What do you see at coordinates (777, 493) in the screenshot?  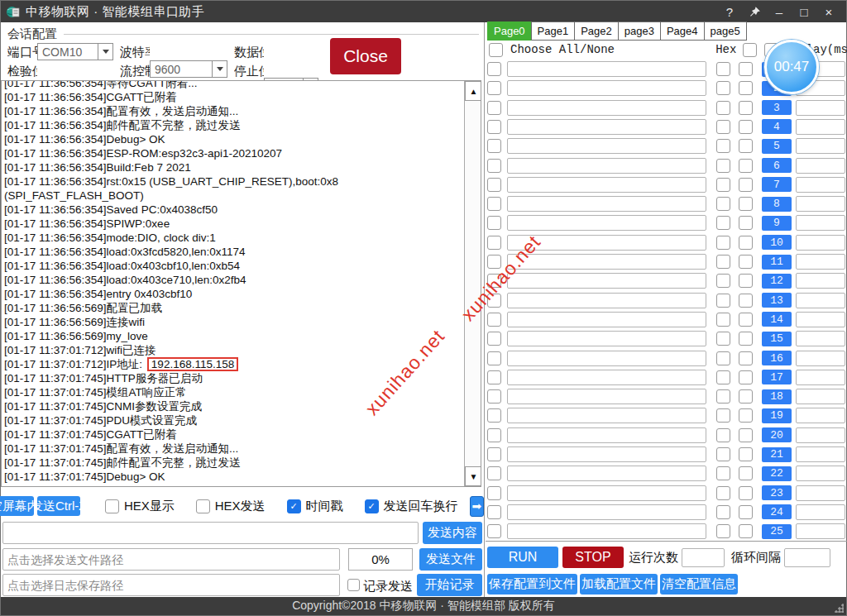 I see `row-send-button-23: 23` at bounding box center [777, 493].